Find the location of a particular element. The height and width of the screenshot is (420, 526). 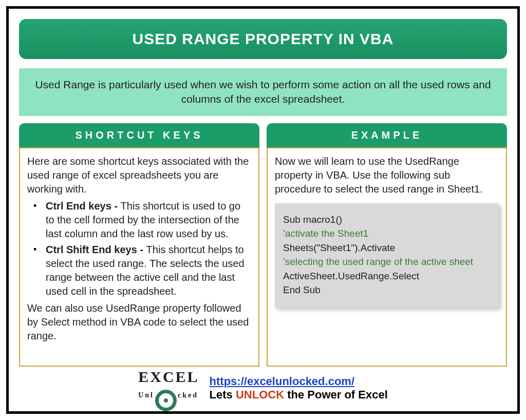

tagline-post: the Power of Excel is located at coordinates (336, 394).